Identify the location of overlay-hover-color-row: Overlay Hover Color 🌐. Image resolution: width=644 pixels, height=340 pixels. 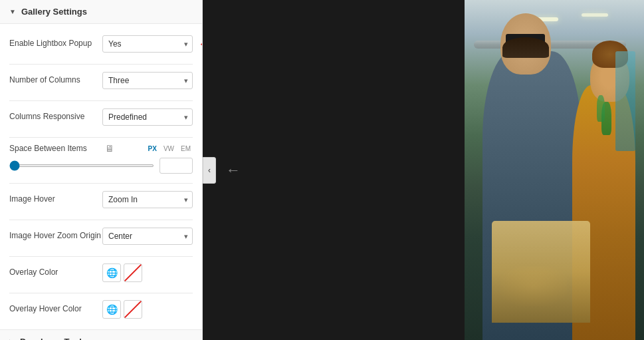
(101, 309).